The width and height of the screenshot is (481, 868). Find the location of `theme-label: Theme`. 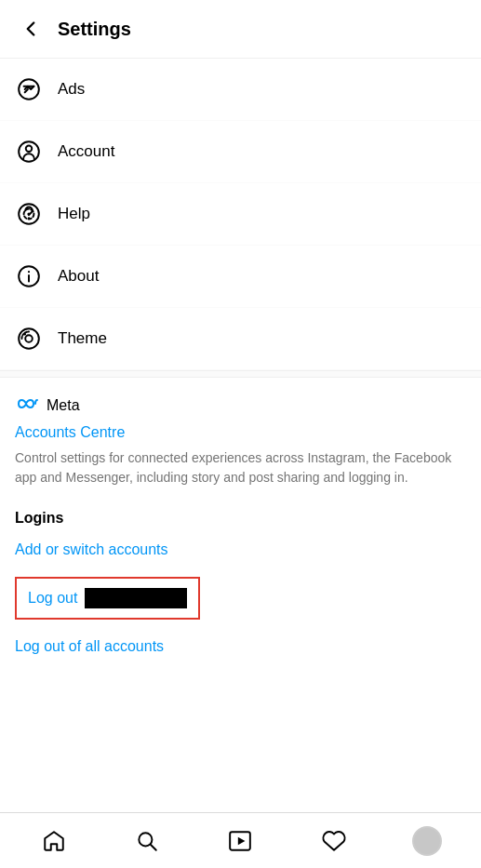

theme-label: Theme is located at coordinates (82, 339).